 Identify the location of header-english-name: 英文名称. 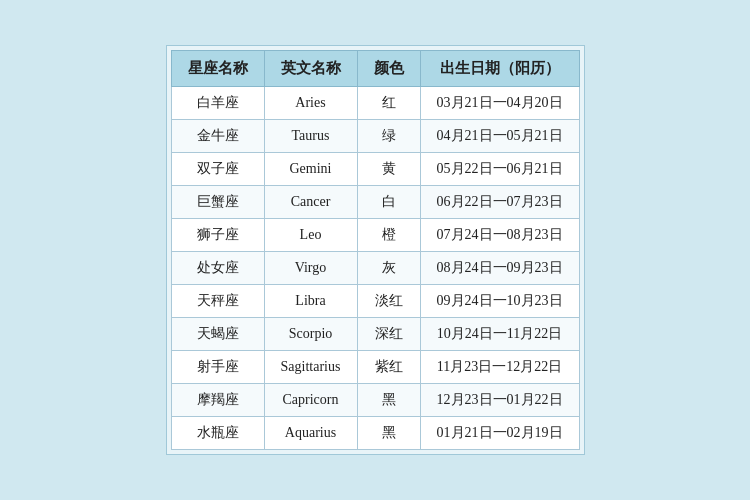
(310, 69).